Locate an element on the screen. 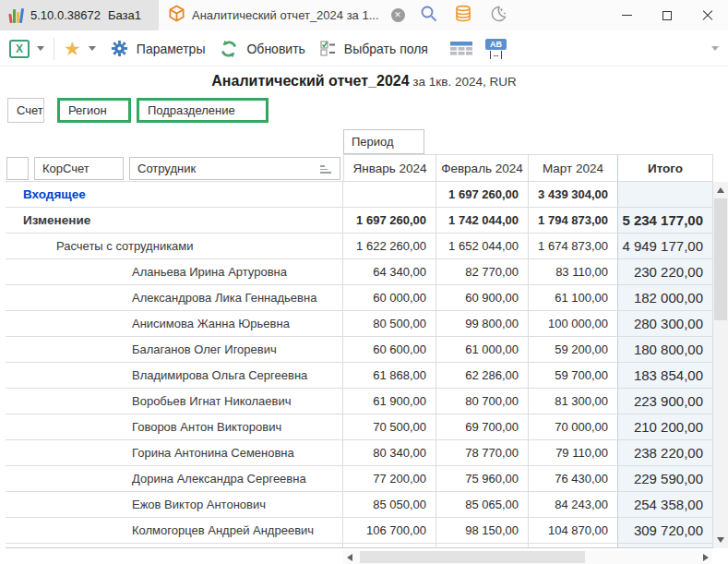 The image size is (728, 564). cell-total: 223 900,00 is located at coordinates (665, 401).